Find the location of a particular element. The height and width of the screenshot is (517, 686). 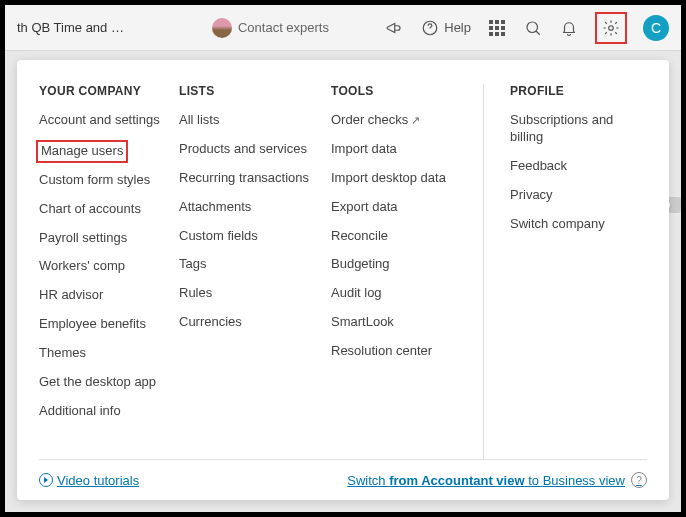

search-icon is located at coordinates (533, 28).